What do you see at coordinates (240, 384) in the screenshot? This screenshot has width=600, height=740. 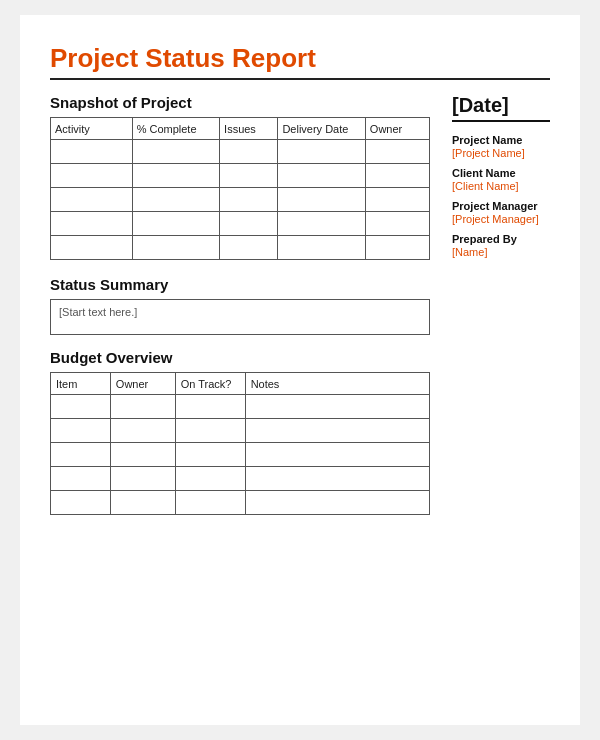 I see `budget-header-row: Item Owner On Track? Notes` at bounding box center [240, 384].